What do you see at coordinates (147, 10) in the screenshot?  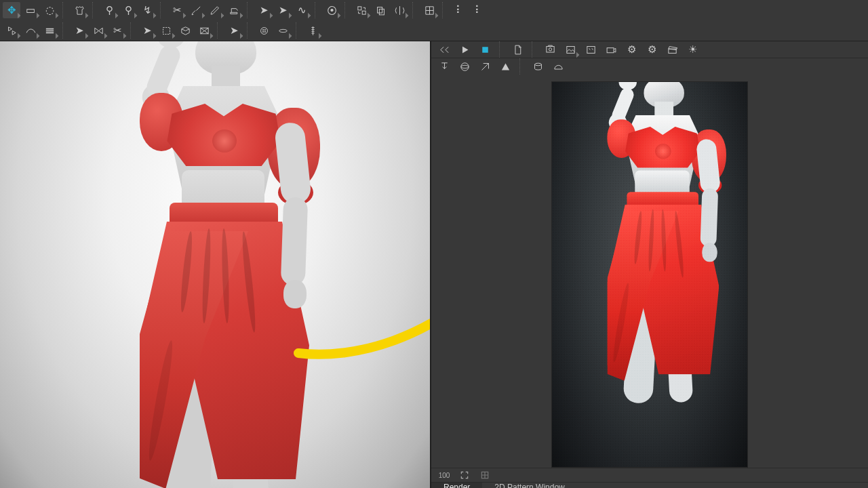 I see `cursor-3d-icon: ↯` at bounding box center [147, 10].